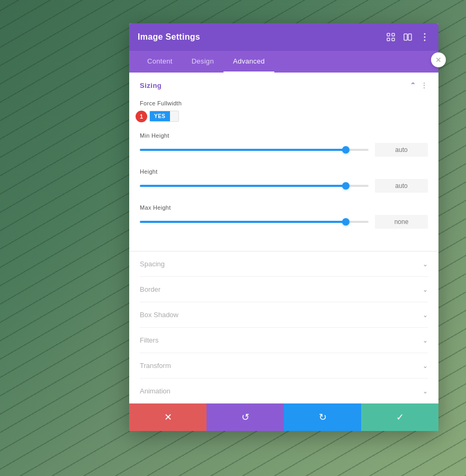 This screenshot has width=466, height=476. Describe the element at coordinates (168, 417) in the screenshot. I see `cancel-icon: ✕` at that location.